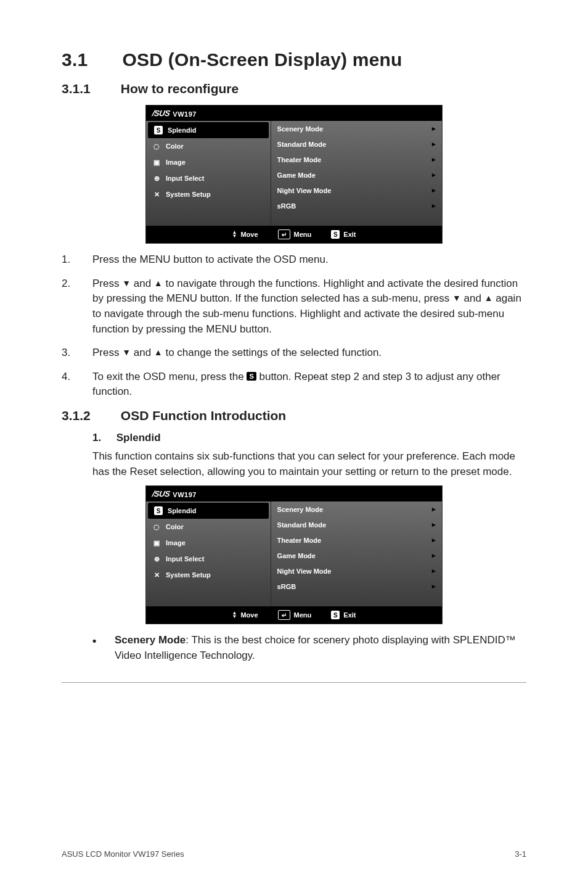  Describe the element at coordinates (294, 326) in the screenshot. I see `step-list: 1. Press the MENU button to activate the…` at that location.